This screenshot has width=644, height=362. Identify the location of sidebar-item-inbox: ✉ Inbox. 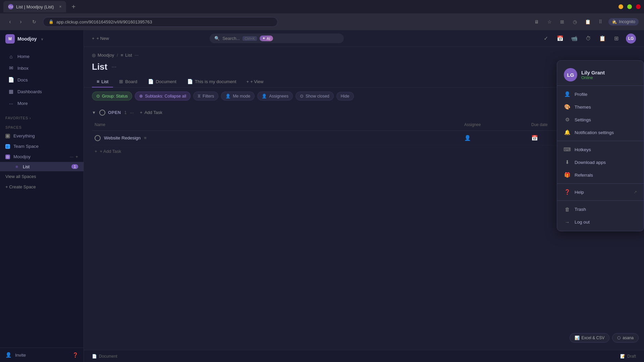
(42, 68).